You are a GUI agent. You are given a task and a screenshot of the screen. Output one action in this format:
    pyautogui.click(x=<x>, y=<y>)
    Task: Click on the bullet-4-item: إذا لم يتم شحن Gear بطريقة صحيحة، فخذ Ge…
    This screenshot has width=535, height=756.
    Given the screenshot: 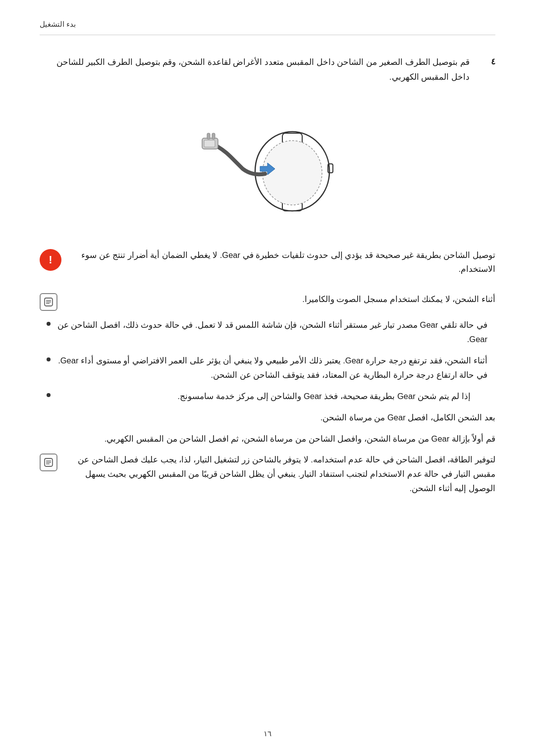 What is the action you would take?
    pyautogui.click(x=268, y=396)
    